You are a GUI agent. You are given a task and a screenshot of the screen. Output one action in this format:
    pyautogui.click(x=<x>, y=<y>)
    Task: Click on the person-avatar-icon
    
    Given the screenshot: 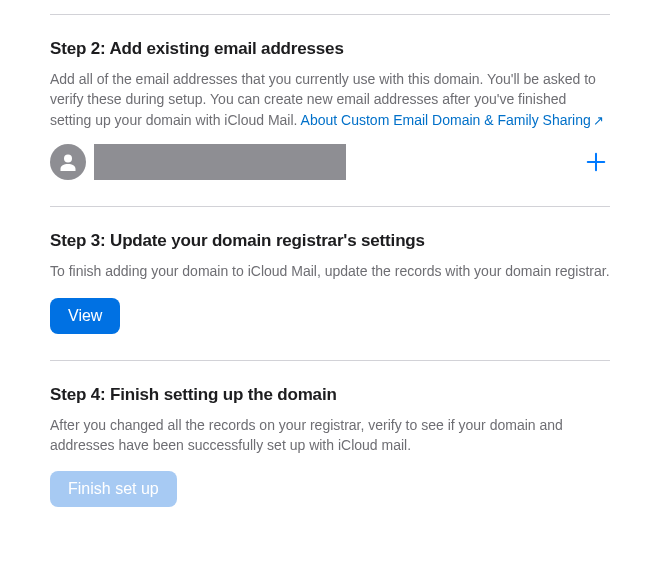 What is the action you would take?
    pyautogui.click(x=68, y=162)
    